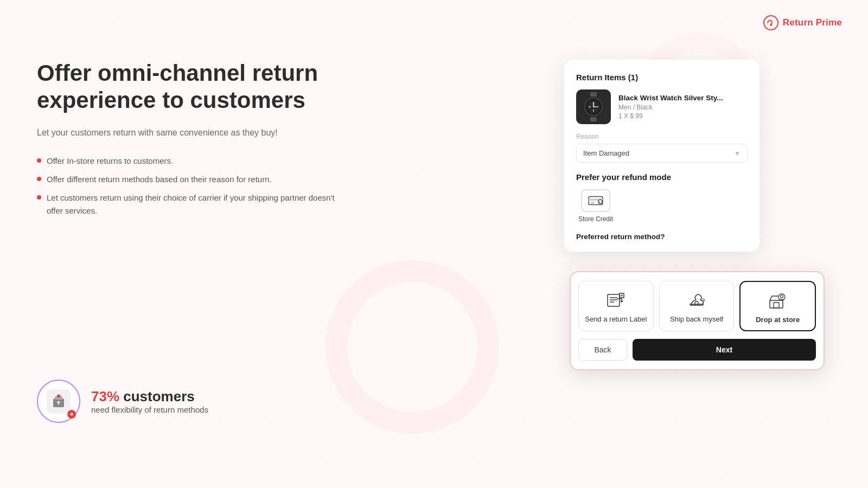 Image resolution: width=868 pixels, height=488 pixels. Describe the element at coordinates (189, 133) in the screenshot. I see `subheadline: Let your customers return with same conv…` at that location.